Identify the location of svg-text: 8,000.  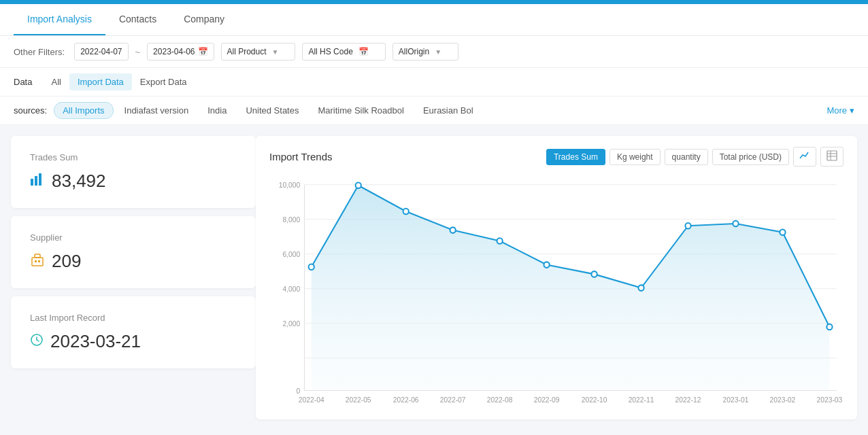
(292, 220).